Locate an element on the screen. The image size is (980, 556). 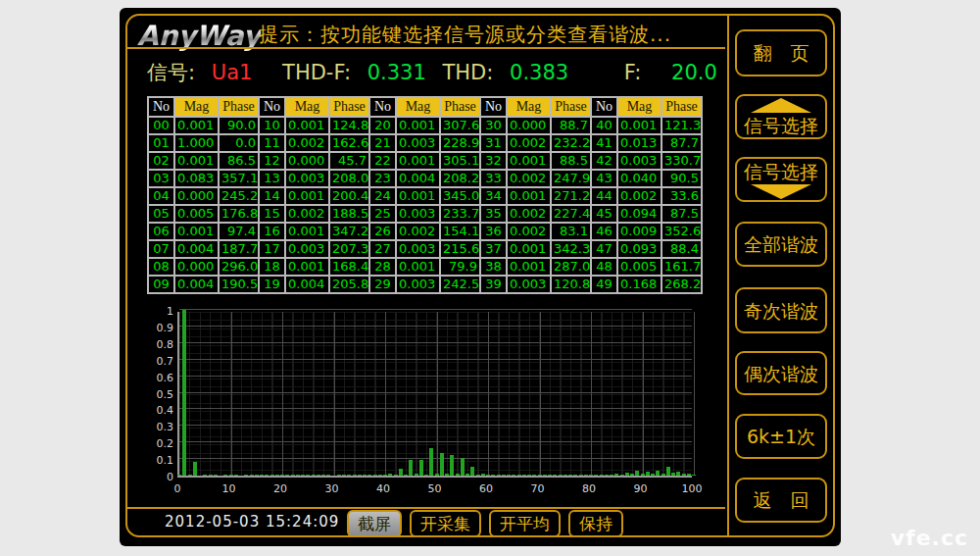
button-label: 信号选择 is located at coordinates (781, 126).